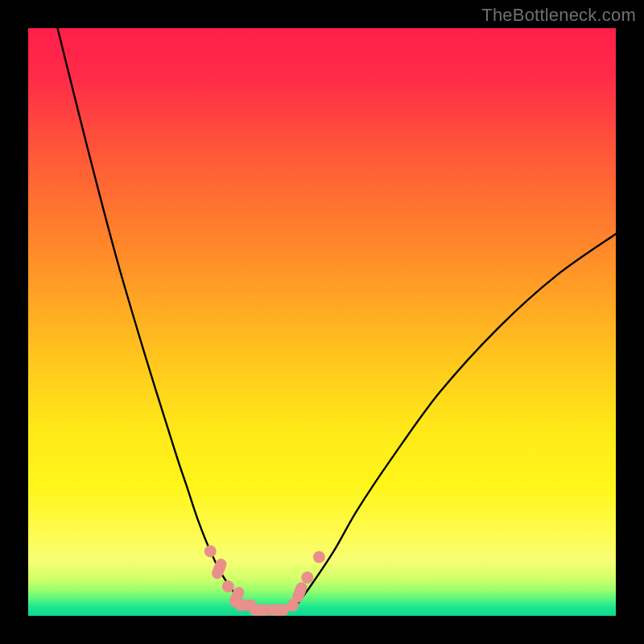  I want to click on watermark-text: TheBottleneck.com, so click(559, 15).